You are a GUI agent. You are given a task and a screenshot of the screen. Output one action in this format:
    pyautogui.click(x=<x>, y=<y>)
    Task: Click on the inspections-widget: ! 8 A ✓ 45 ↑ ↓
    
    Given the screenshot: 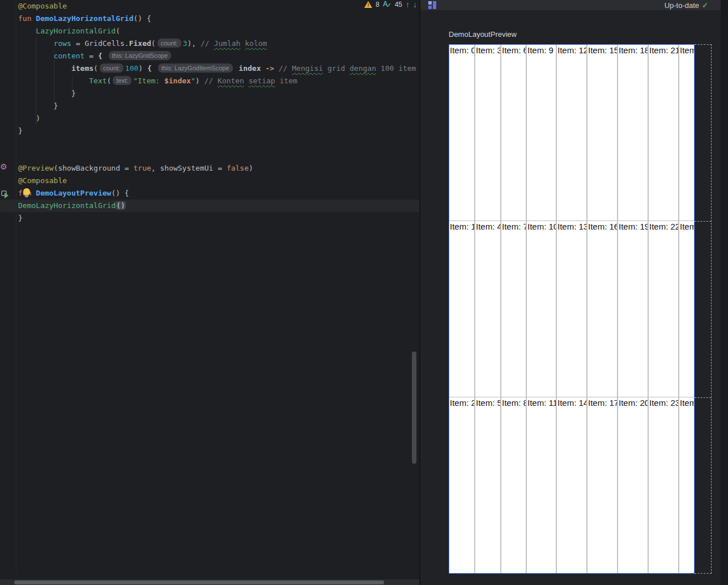 What is the action you would take?
    pyautogui.click(x=391, y=5)
    